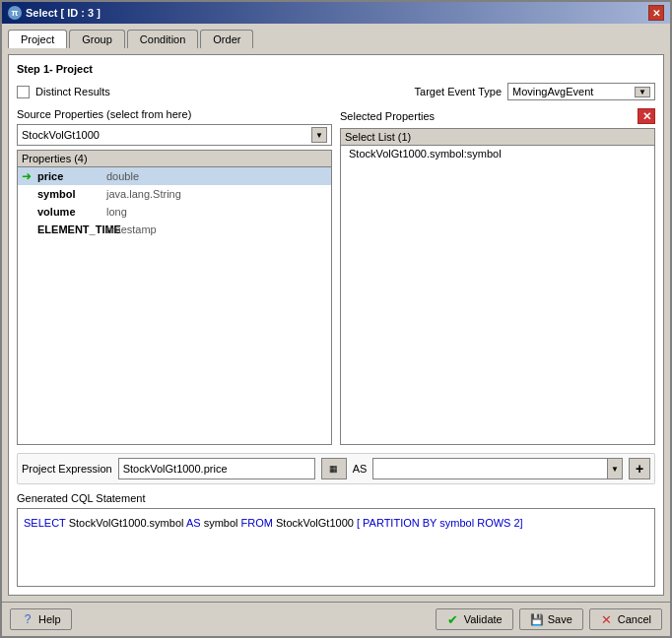  What do you see at coordinates (439, 523) in the screenshot?
I see `cql-partition-clause: [ PARTITION BY symbol ROWS 2]` at bounding box center [439, 523].